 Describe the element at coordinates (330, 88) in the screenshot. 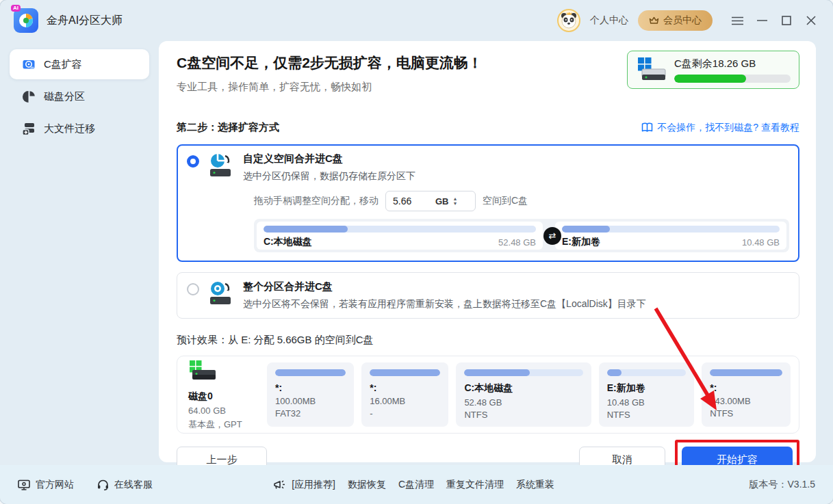

I see `page-subtitle: 专业工具，操作简单，扩容无忧，畅快如初` at that location.